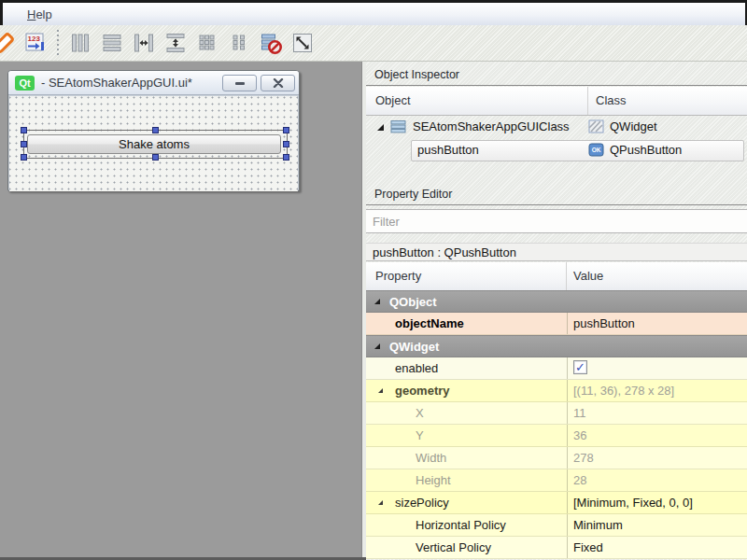 The width and height of the screenshot is (747, 560). What do you see at coordinates (448, 149) in the screenshot?
I see `object-name: pushButton` at bounding box center [448, 149].